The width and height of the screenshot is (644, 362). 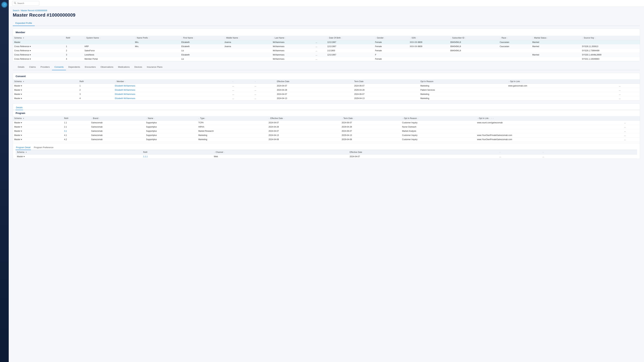 What do you see at coordinates (242, 81) in the screenshot?
I see `consent-col-nav1: ‹` at bounding box center [242, 81].